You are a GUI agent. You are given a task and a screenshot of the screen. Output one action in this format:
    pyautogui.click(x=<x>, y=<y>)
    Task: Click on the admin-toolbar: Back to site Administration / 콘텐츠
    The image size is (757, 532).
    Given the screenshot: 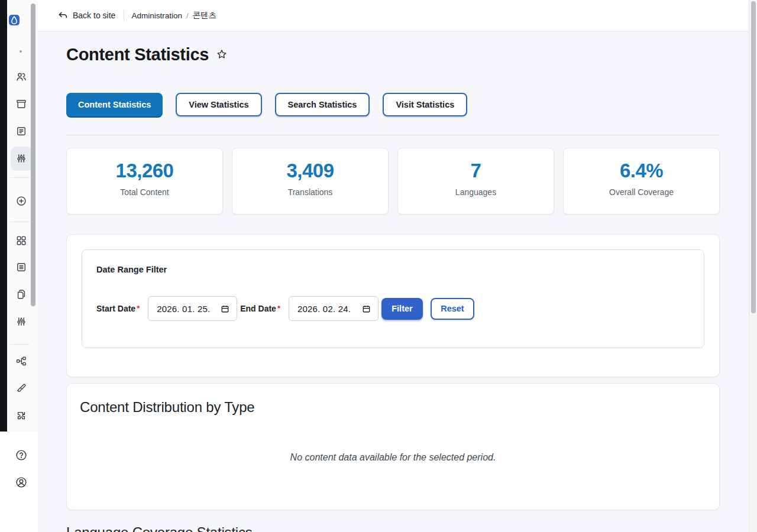 What is the action you would take?
    pyautogui.click(x=393, y=15)
    